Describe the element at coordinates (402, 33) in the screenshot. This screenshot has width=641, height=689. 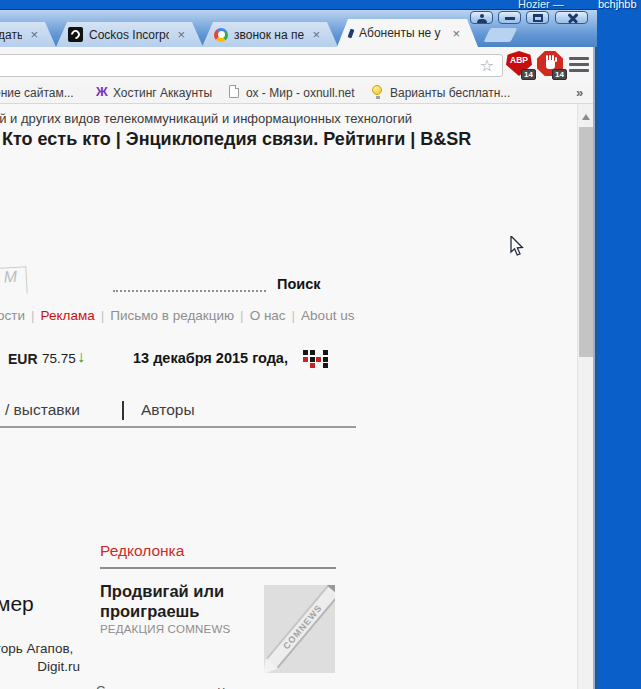
I see `tab-label: Абоненты не у` at that location.